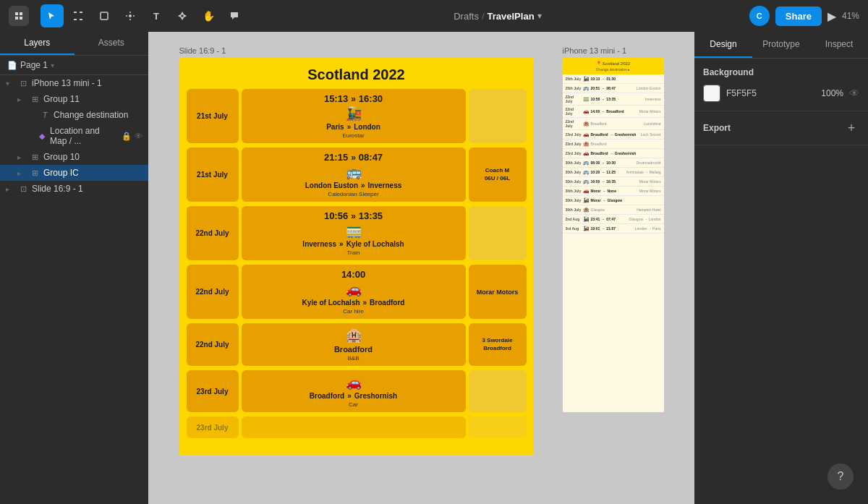 This screenshot has height=504, width=868. I want to click on sidebar-tabs: Layers Assets, so click(74, 43).